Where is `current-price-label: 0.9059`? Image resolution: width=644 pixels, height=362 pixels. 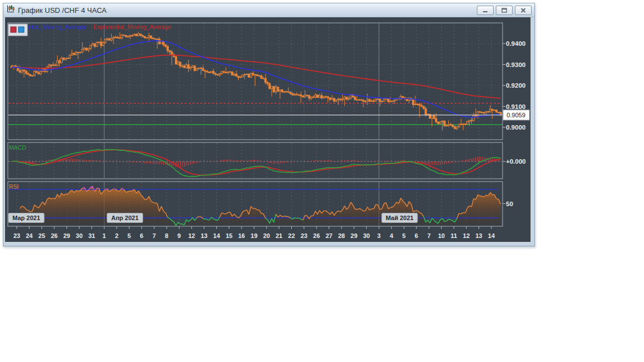 current-price-label: 0.9059 is located at coordinates (516, 115).